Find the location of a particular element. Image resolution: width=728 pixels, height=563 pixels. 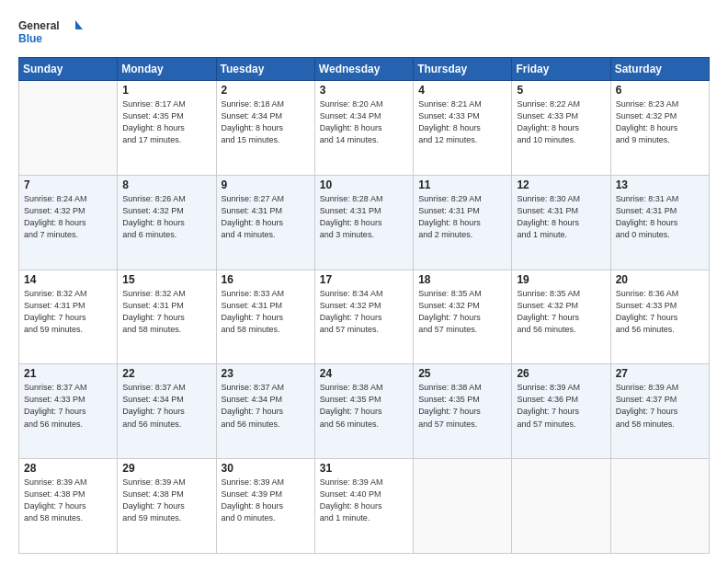

calendar-day-cell: 18Sunrise: 8:35 AM Sunset: 4:32 PM Dayli… is located at coordinates (463, 316).